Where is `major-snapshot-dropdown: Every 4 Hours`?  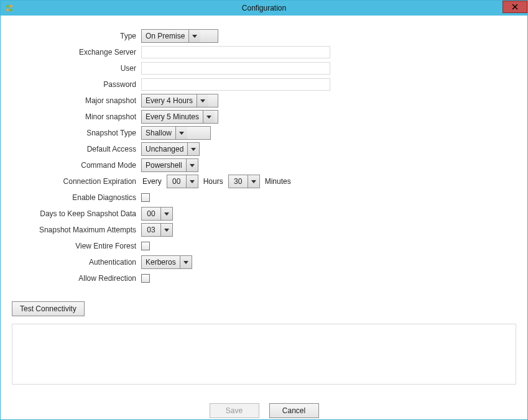
major-snapshot-dropdown: Every 4 Hours is located at coordinates (180, 101).